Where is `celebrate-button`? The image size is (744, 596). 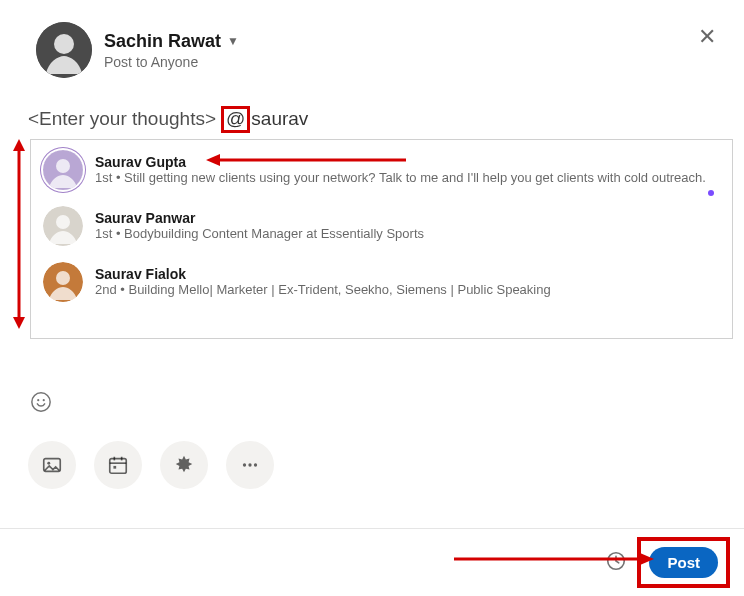 celebrate-button is located at coordinates (184, 465).